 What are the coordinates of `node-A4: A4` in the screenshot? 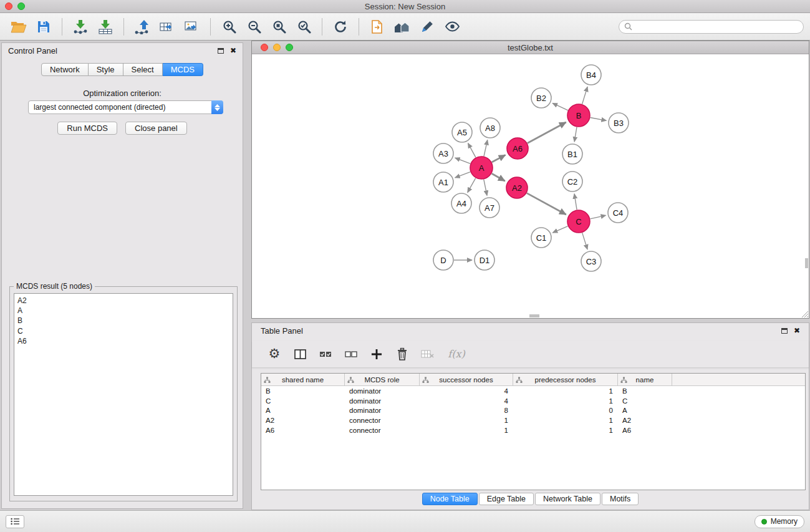 It's located at (461, 203).